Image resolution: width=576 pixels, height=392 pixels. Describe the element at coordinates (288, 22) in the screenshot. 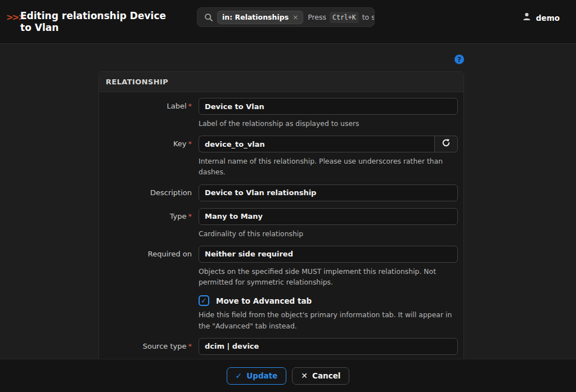

I see `top-navbar: >>> Editing relationship Device to Vlan …` at that location.